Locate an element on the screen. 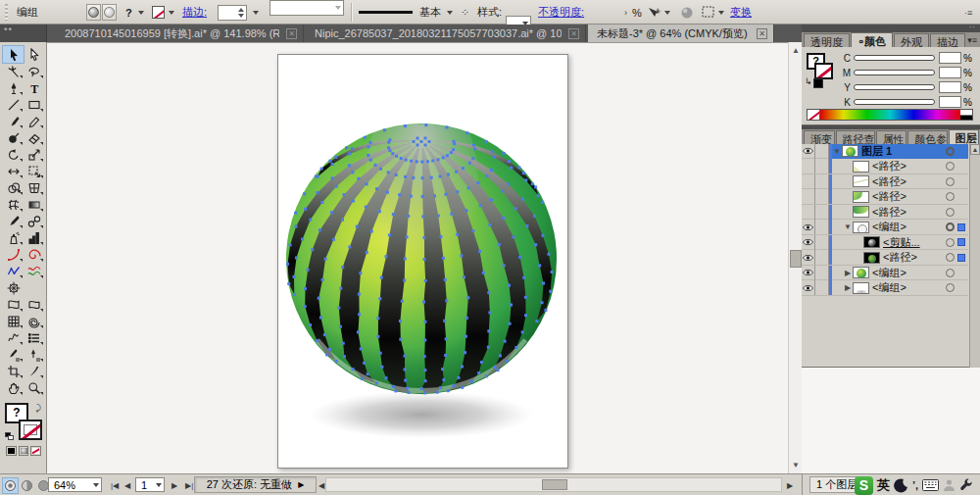  wave-tool is located at coordinates (33, 271).